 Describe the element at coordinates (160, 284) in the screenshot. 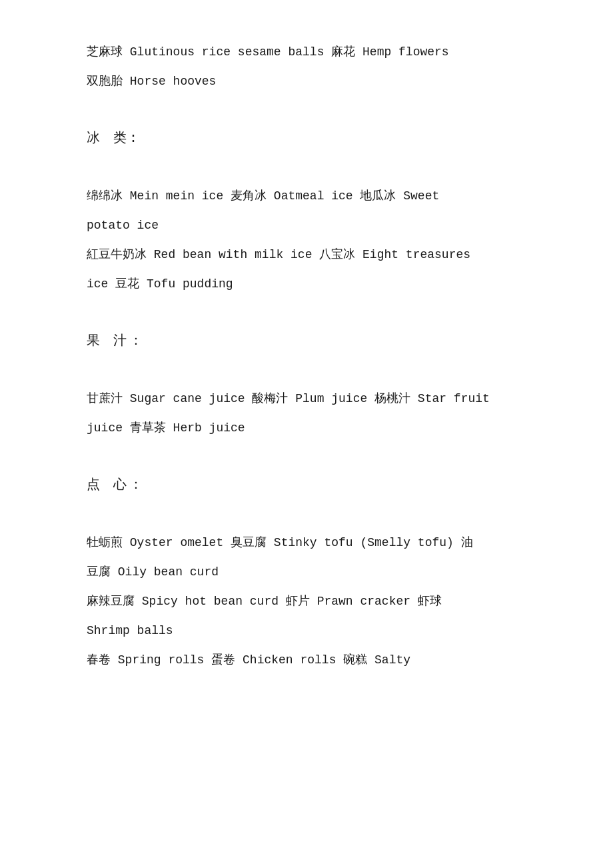

I see `text-line7: ice 豆花 Tofu pudding` at that location.